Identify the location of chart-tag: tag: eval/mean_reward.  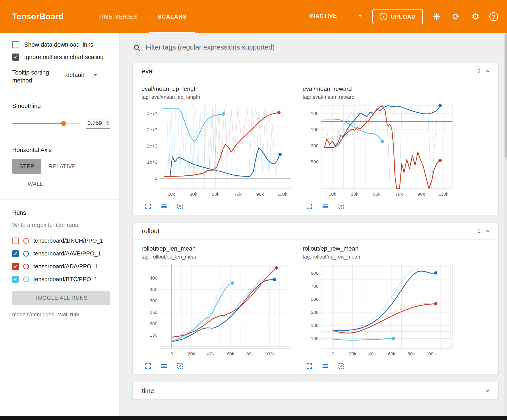
(379, 97).